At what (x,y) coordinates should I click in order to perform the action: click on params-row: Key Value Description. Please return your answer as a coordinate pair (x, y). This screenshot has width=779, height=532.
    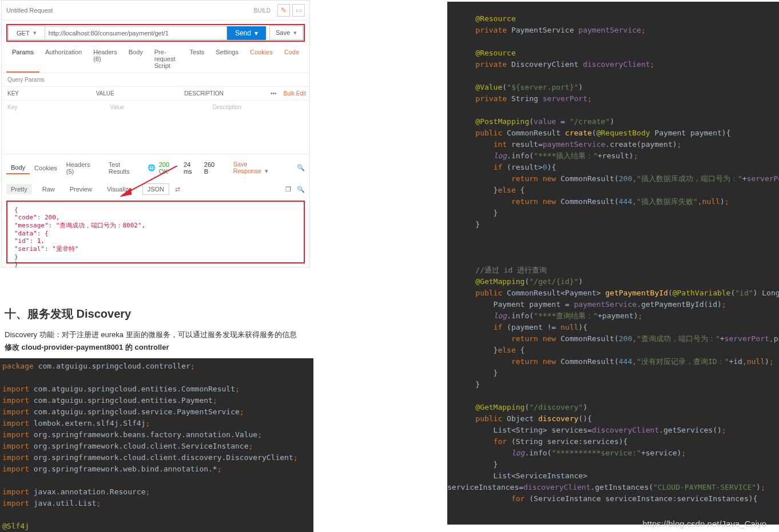
    Looking at the image, I should click on (156, 107).